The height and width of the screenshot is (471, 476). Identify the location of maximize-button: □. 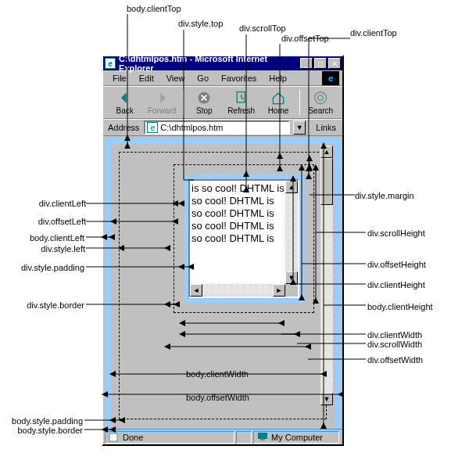
(320, 63).